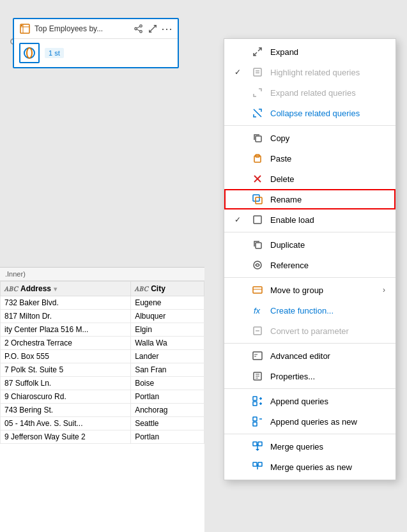 The height and width of the screenshot is (532, 407). Describe the element at coordinates (25, 29) in the screenshot. I see `query-table-icon` at that location.